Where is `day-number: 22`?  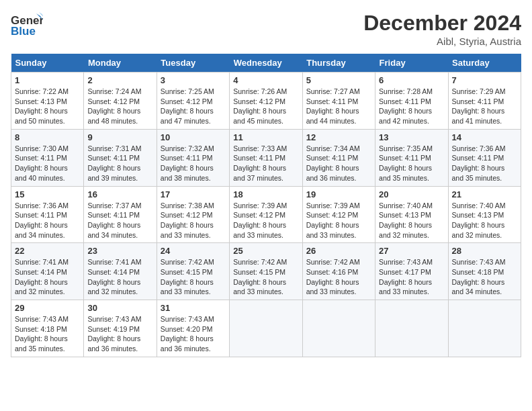
day-number: 22 is located at coordinates (47, 251).